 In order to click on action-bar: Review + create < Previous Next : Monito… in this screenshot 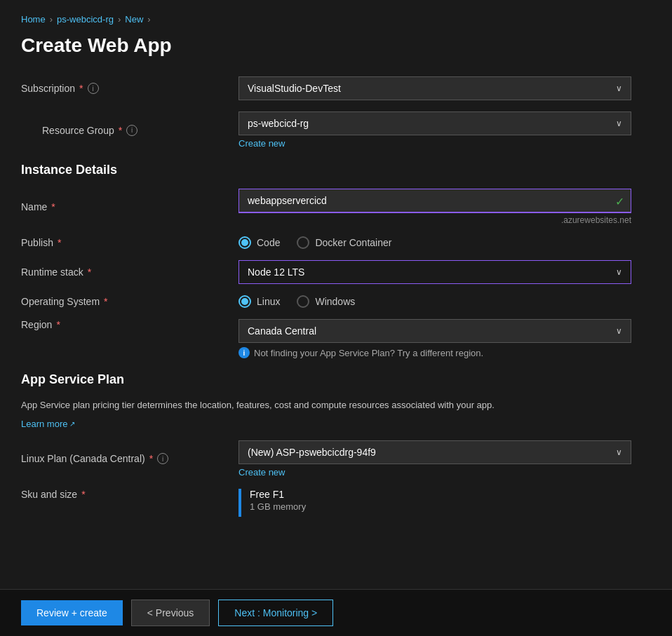, I will do `click(336, 613)`.